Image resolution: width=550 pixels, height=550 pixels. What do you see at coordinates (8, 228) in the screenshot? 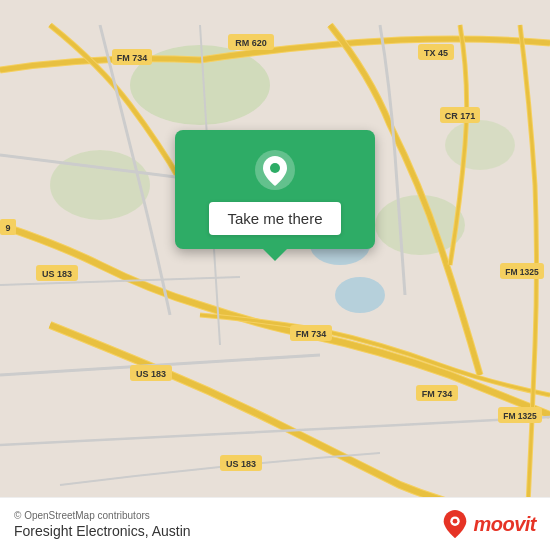
I see `svg-text: 9` at bounding box center [8, 228].